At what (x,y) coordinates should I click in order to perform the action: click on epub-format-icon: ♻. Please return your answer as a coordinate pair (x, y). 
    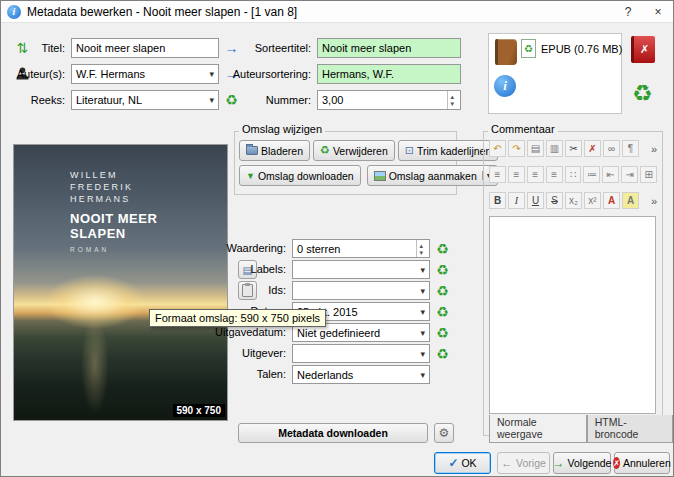
    Looking at the image, I should click on (528, 48).